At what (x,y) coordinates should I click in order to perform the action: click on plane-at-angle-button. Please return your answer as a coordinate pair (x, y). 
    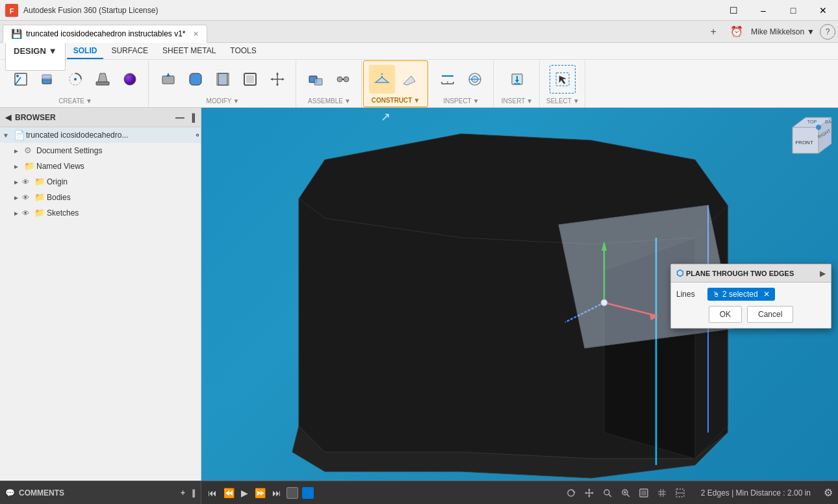
    Looking at the image, I should click on (409, 79).